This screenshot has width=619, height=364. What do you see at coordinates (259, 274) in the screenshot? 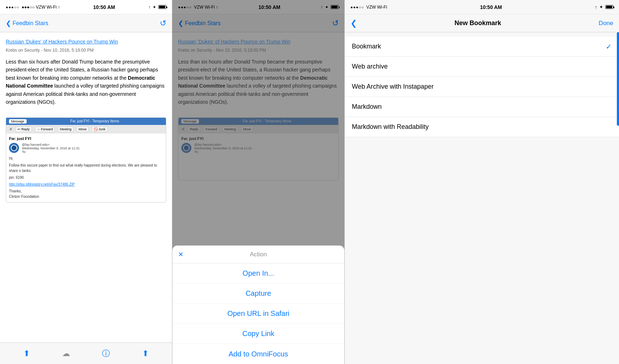
I see `action-open-in: Open In...` at bounding box center [259, 274].